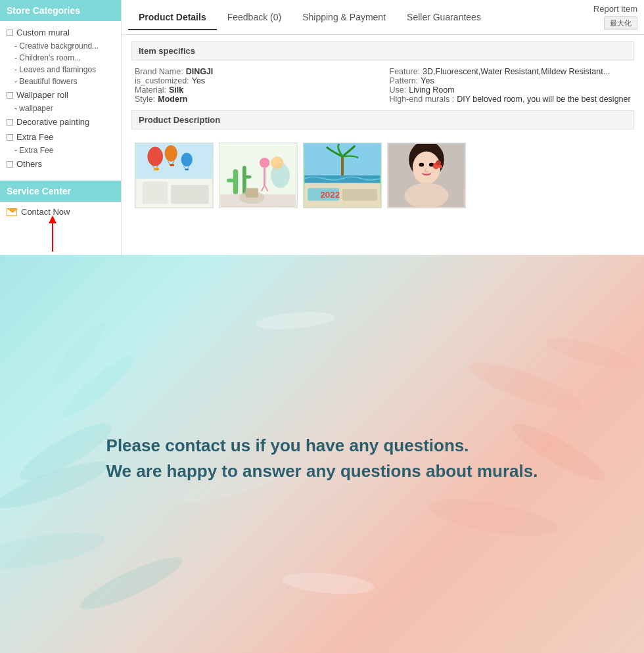 This screenshot has width=644, height=653. What do you see at coordinates (258, 175) in the screenshot?
I see `product-image-abstract` at bounding box center [258, 175].